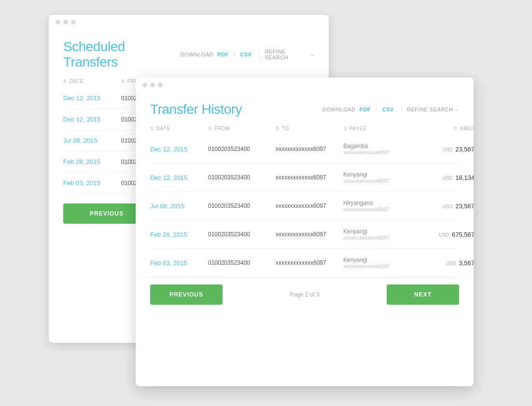 The image size is (532, 406). What do you see at coordinates (447, 234) in the screenshot?
I see `cell-amount: USD 675,567,00` at bounding box center [447, 234].